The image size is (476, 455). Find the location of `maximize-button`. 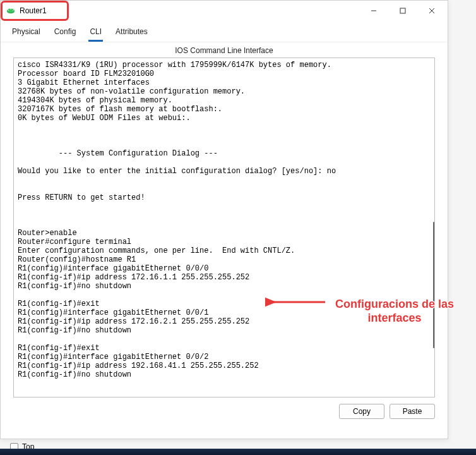

maximize-button is located at coordinates (403, 11).